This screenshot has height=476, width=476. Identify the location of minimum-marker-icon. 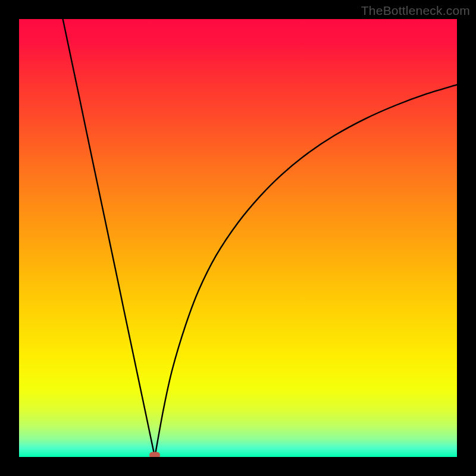
(155, 455).